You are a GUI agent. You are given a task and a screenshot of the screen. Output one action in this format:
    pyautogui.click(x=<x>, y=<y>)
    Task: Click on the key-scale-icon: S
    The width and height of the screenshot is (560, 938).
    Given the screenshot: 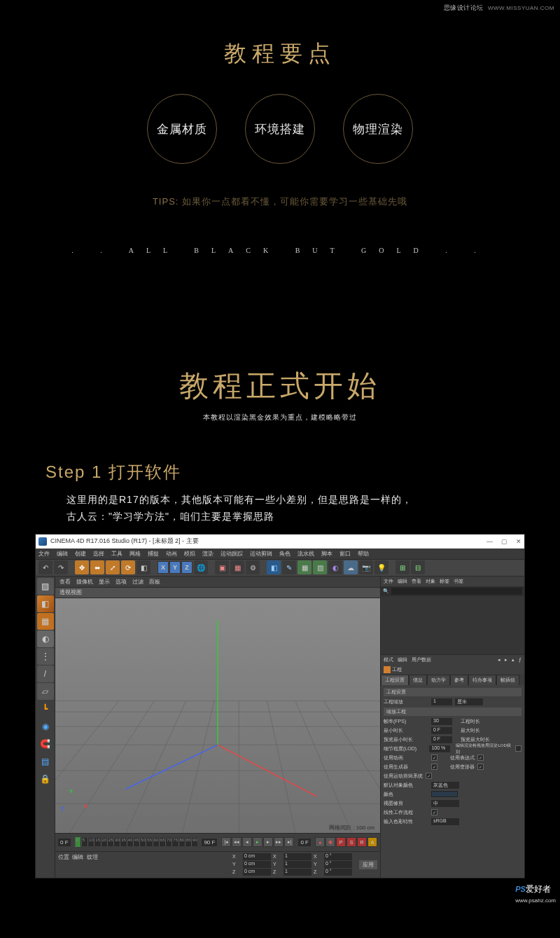 What is the action you would take?
    pyautogui.click(x=351, y=842)
    